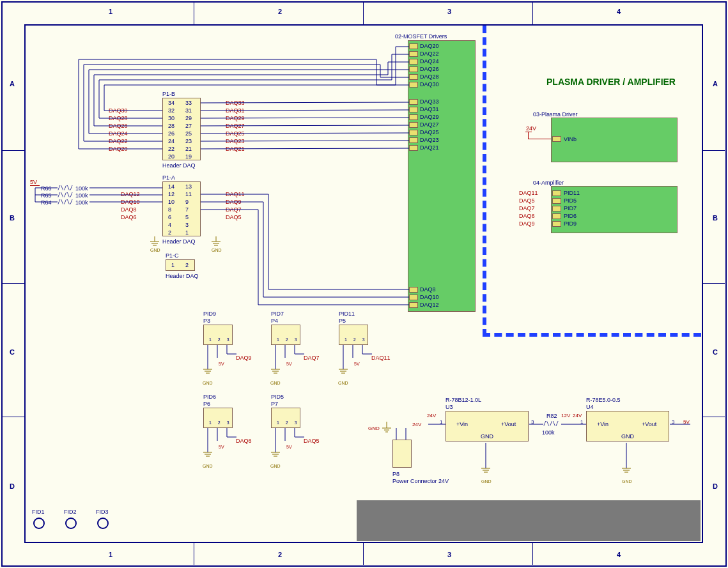 The image size is (728, 568). Describe the element at coordinates (570, 139) in the screenshot. I see `plasma-port-lbl: VINb` at that location.